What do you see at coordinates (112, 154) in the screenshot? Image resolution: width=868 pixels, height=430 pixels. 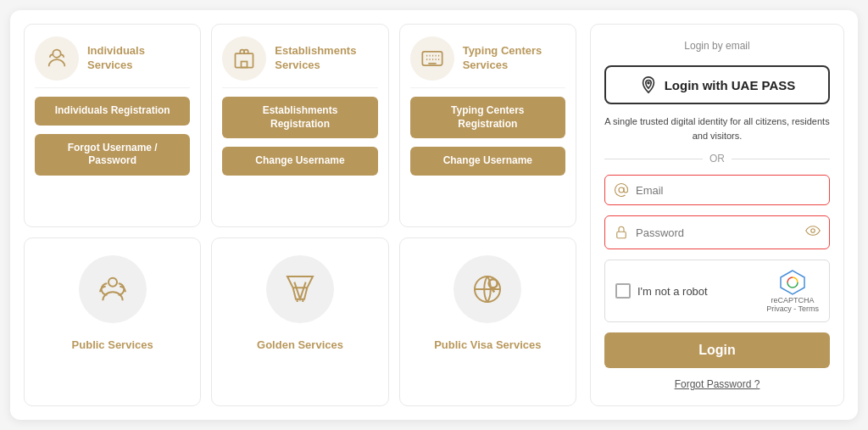 I see `individuals-forgot-btn: Forgot Username / Password` at bounding box center [112, 154].